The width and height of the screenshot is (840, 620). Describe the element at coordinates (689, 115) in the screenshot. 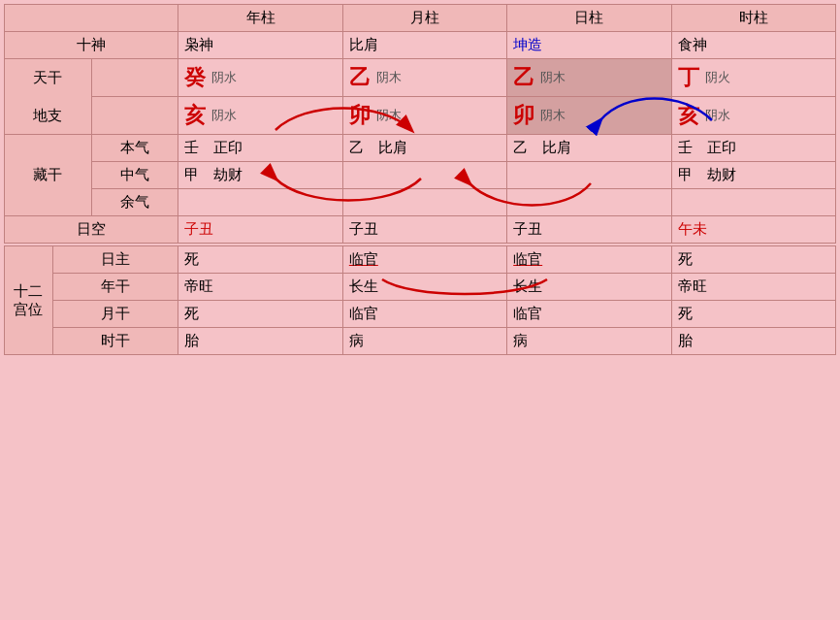

I see `dizhi-shi-char: 亥` at that location.